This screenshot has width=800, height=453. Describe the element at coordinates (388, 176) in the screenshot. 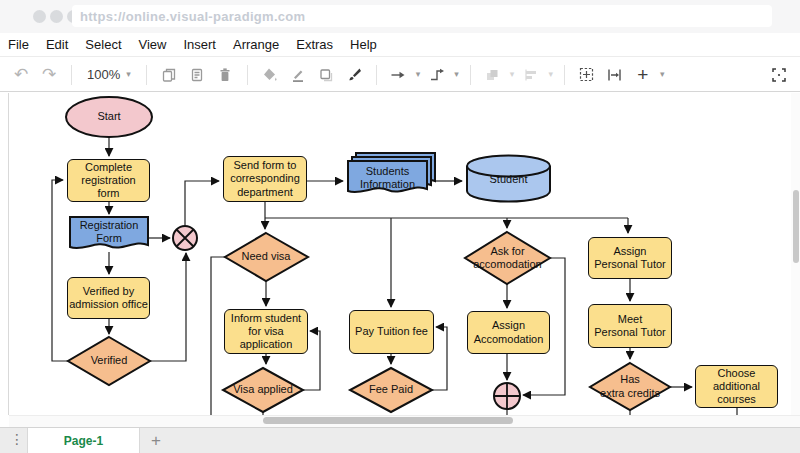

I see `node-students-information-shape` at that location.